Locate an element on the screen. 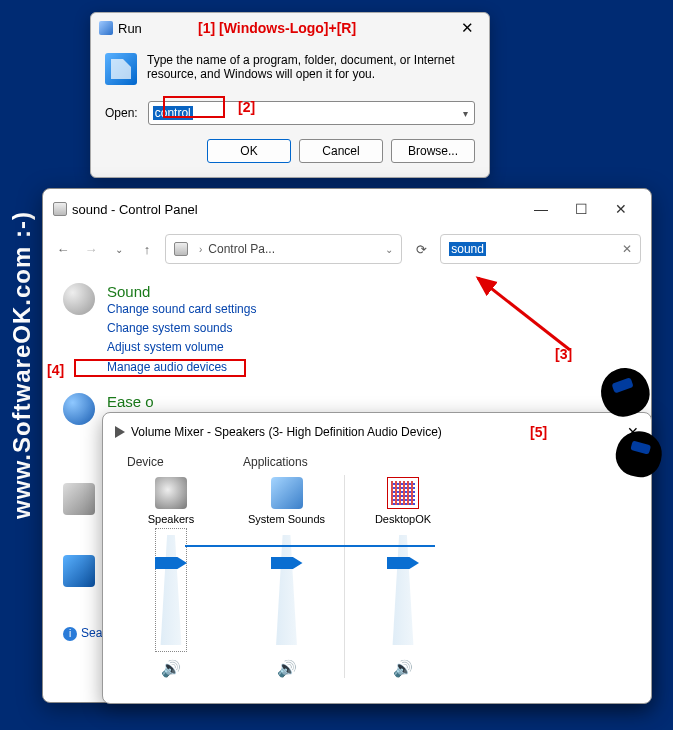  minimize-button is located at coordinates (541, 209).